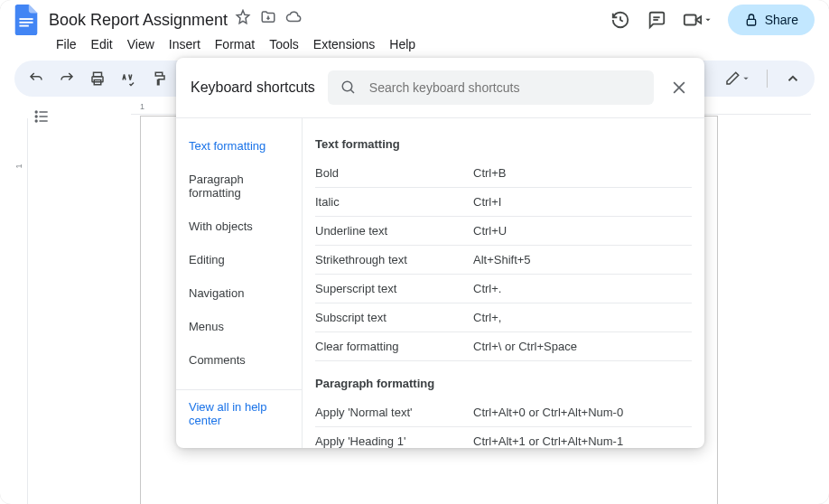  What do you see at coordinates (128, 79) in the screenshot?
I see `spellcheck-button` at bounding box center [128, 79].